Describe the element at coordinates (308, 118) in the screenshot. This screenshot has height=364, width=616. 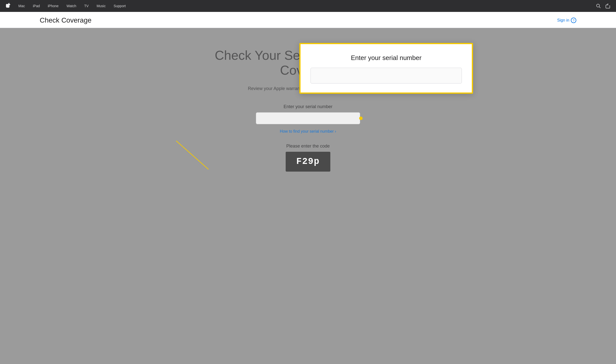
I see `serial-input-wrapper` at that location.